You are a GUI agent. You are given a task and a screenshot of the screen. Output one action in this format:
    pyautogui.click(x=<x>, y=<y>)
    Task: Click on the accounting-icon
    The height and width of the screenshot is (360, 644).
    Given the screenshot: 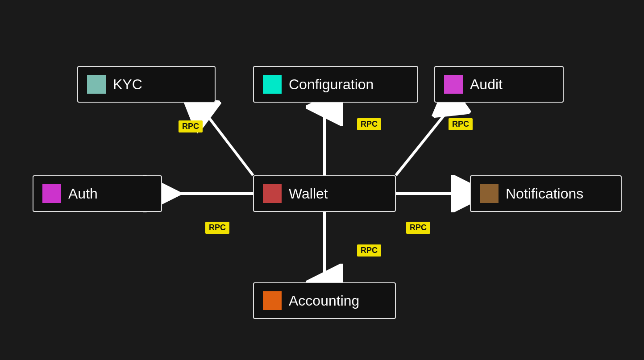 What is the action you would take?
    pyautogui.click(x=272, y=301)
    